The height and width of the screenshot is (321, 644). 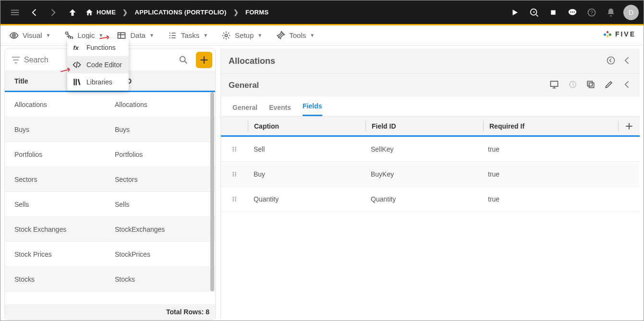 I want to click on dropdown-code-editor-label: Code Editor, so click(x=104, y=65).